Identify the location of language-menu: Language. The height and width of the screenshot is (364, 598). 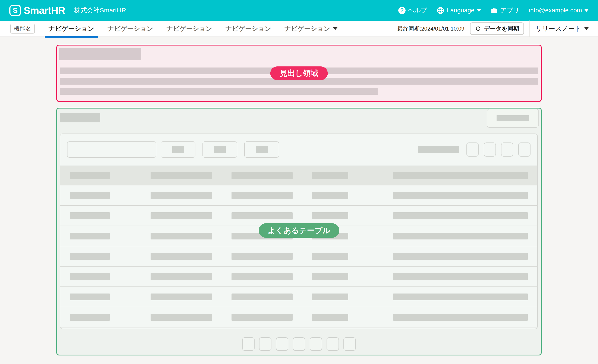
(459, 10).